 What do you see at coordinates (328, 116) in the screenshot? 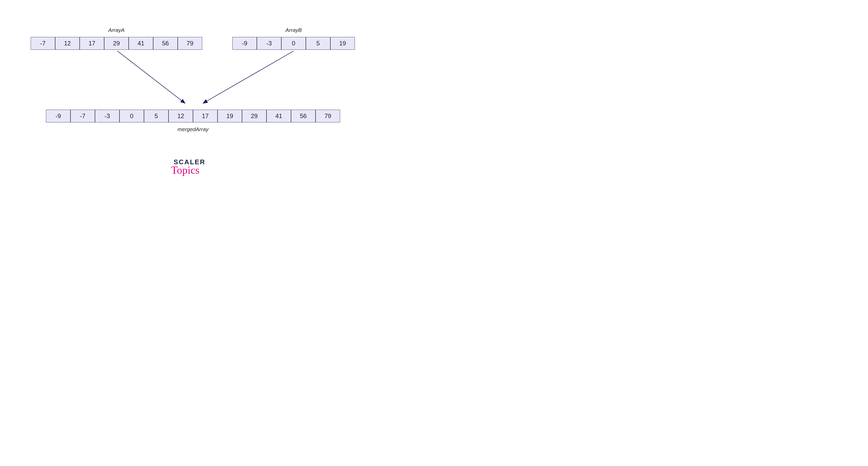
I see `merged-cell: 79` at bounding box center [328, 116].